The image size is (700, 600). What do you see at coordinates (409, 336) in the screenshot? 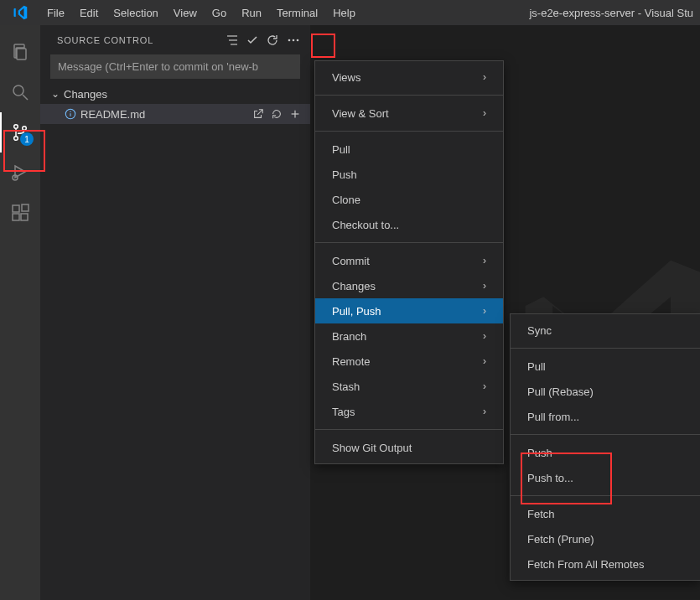
I see `menu-branch: Branch›` at bounding box center [409, 336].